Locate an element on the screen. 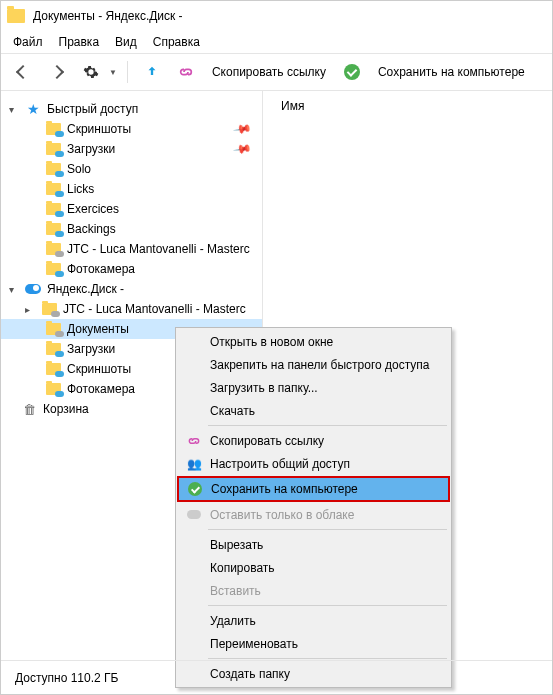 The height and width of the screenshot is (695, 553). arrow-left-icon is located at coordinates (23, 72).